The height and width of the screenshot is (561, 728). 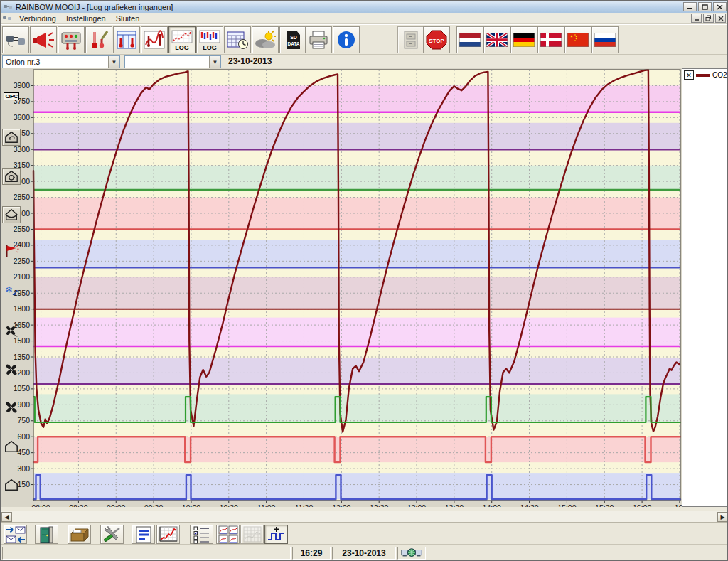 I want to click on mix-fan-icon, so click(x=11, y=331).